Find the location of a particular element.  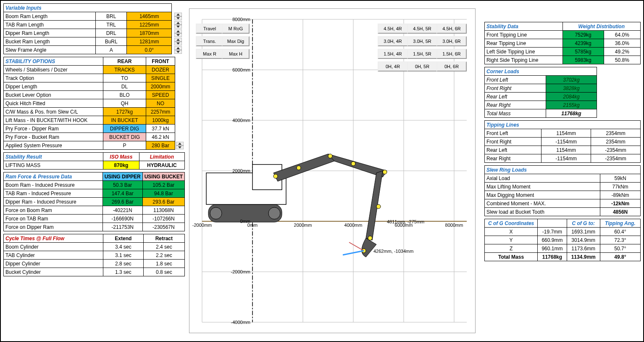

x-tick-label: -2000mm is located at coordinates (202, 225).